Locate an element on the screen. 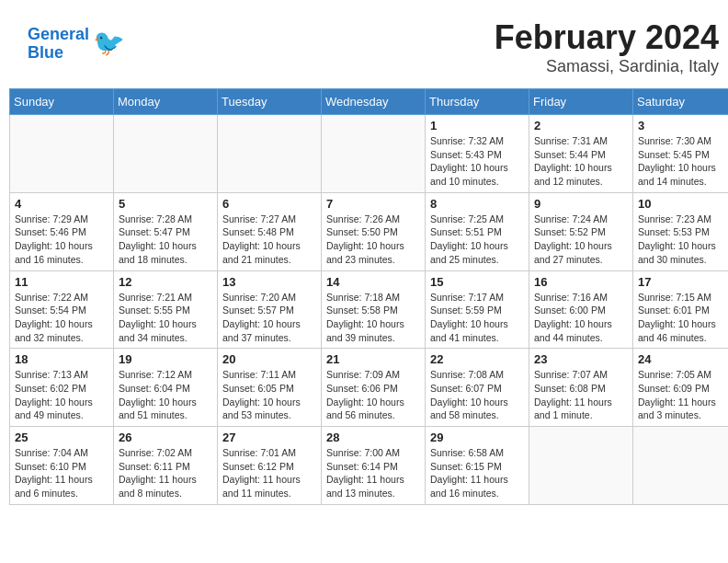 This screenshot has height=563, width=728. calendar-day-cell: 3Sunrise: 7:30 AMSunset: 5:45 PMDaylight… is located at coordinates (681, 155).